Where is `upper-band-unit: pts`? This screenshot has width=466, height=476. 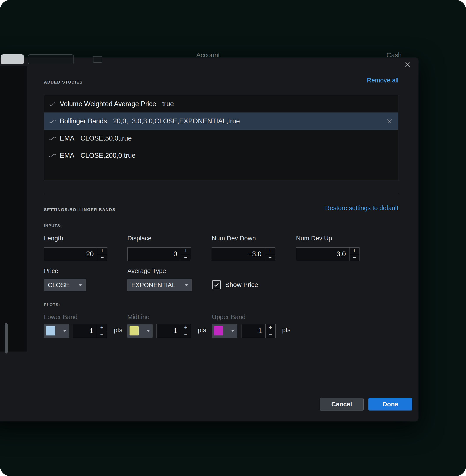 upper-band-unit: pts is located at coordinates (286, 330).